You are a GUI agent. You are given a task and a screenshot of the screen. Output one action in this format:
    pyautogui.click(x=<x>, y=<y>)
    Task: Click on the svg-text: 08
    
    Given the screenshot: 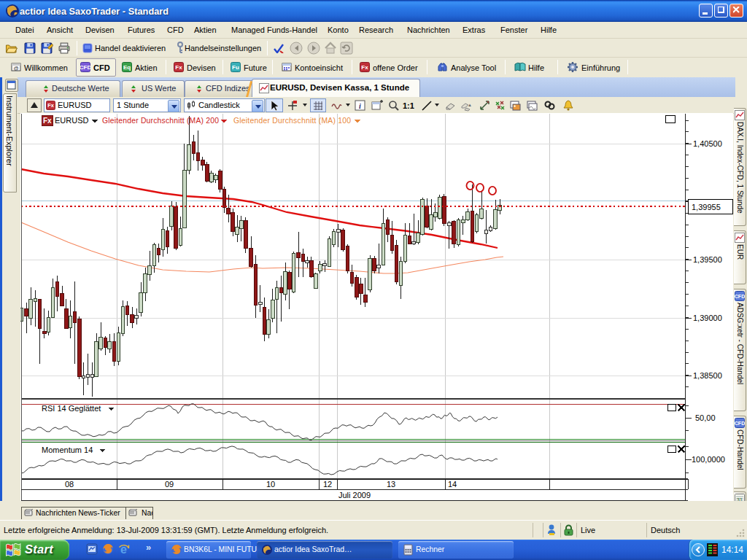 What is the action you would take?
    pyautogui.click(x=69, y=484)
    